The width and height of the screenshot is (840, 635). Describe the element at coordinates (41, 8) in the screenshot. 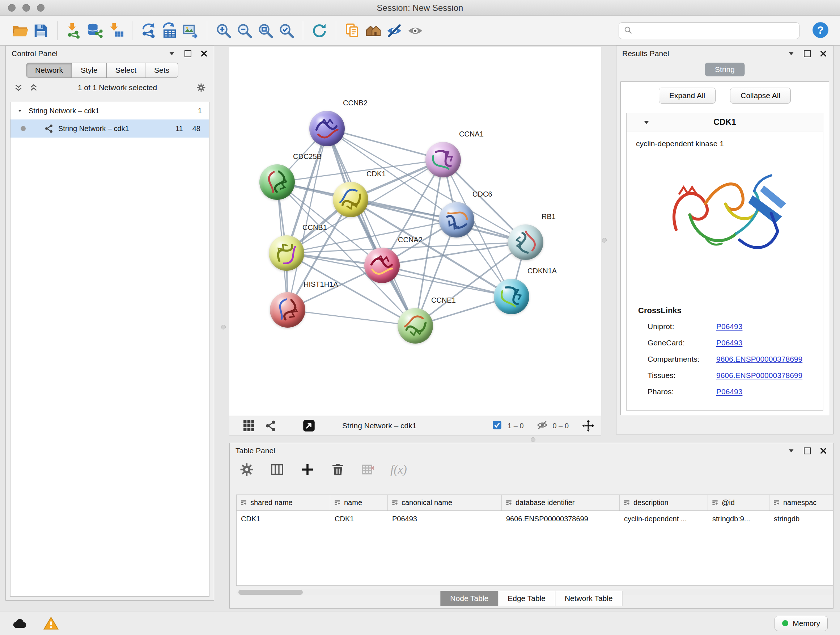

I see `zoom-window-icon` at that location.